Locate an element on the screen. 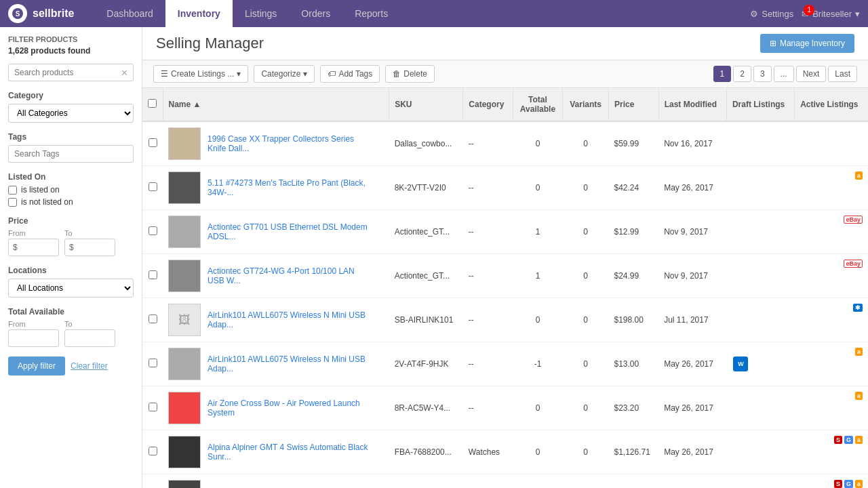 The height and width of the screenshot is (488, 868). gear-icon: ⚙ is located at coordinates (754, 14).